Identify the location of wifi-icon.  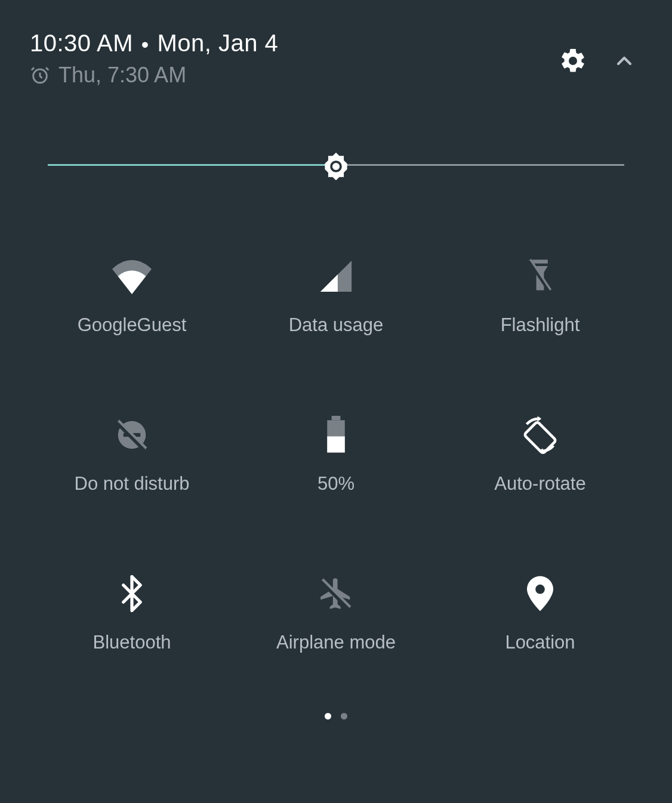
(132, 276).